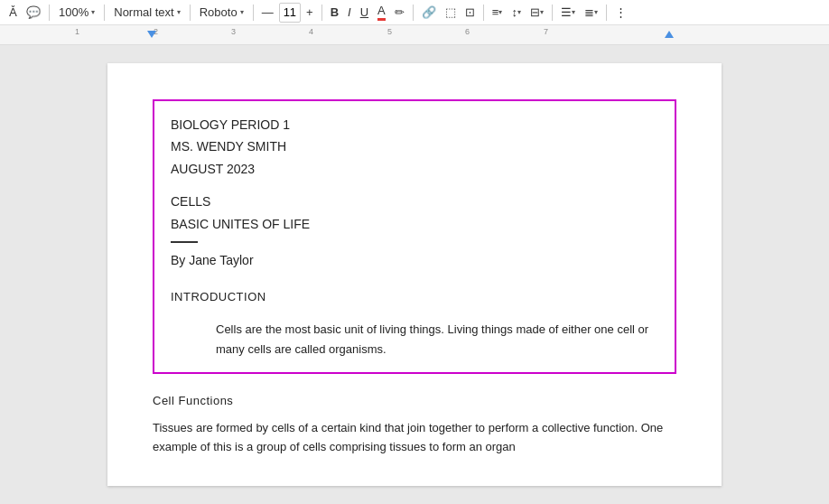 The width and height of the screenshot is (829, 504). What do you see at coordinates (414, 340) in the screenshot?
I see `intro-text: Cells are the most basic unit of living …` at bounding box center [414, 340].